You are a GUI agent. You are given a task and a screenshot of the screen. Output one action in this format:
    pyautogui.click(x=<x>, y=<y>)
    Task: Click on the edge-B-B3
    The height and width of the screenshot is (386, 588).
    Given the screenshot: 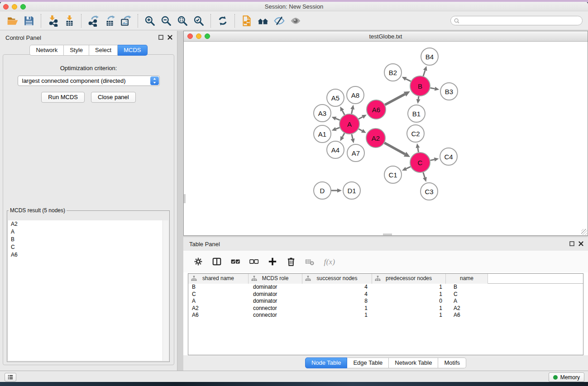 What is the action you would take?
    pyautogui.click(x=435, y=89)
    